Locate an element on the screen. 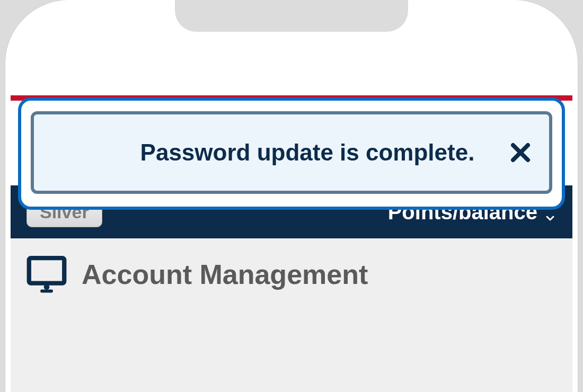 The width and height of the screenshot is (583, 392). phone-notch is located at coordinates (292, 16).